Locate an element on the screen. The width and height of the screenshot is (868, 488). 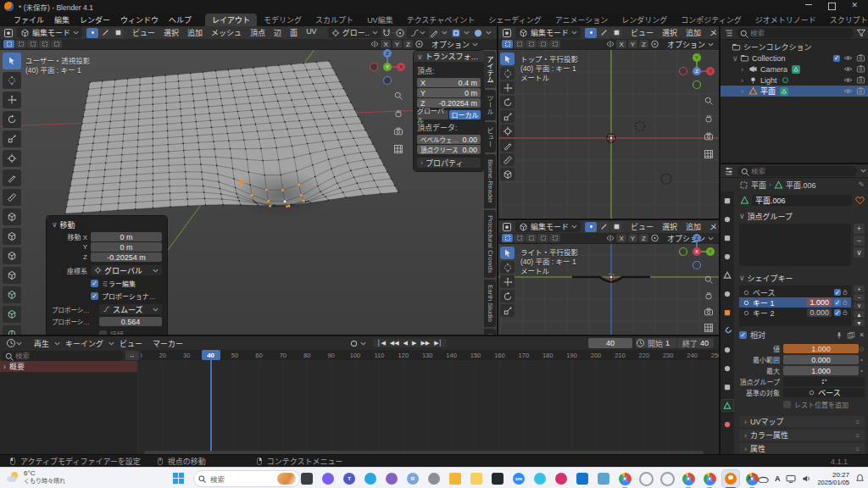
start-value: 1 is located at coordinates (668, 343).